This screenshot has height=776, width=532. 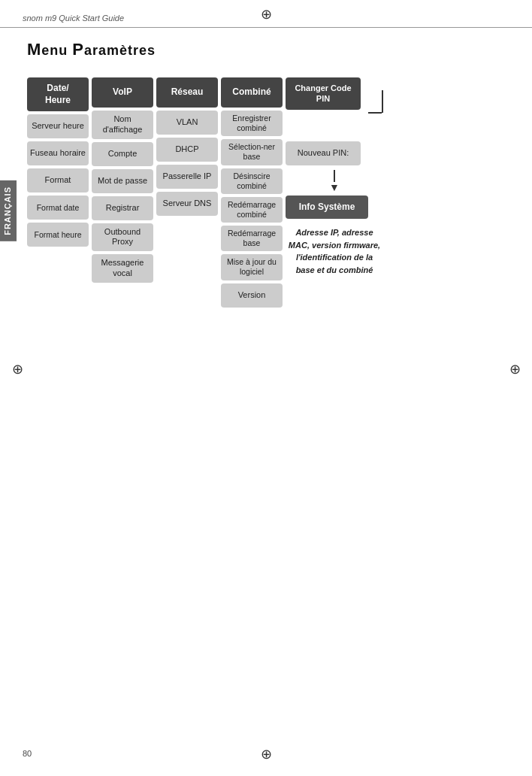 I want to click on menu-sub-registrar: Registrar, so click(x=122, y=208).